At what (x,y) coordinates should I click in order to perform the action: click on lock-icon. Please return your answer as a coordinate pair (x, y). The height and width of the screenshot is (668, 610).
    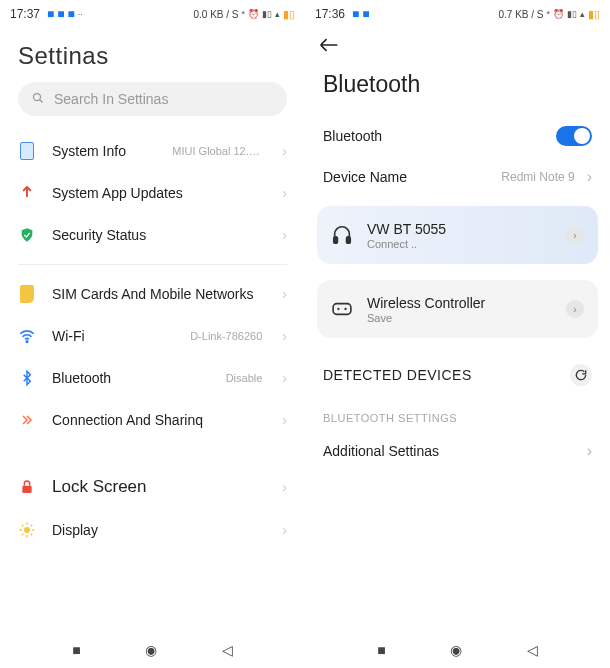
    Looking at the image, I should click on (27, 487).